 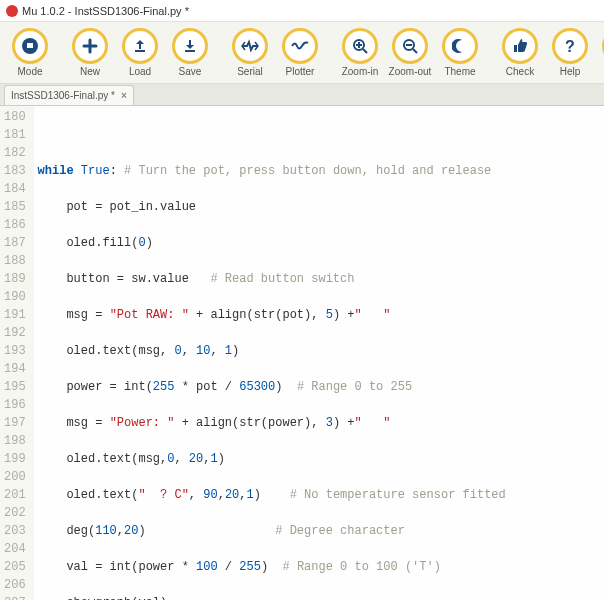 I want to click on zoom-in-button: Zoom-in, so click(x=360, y=52).